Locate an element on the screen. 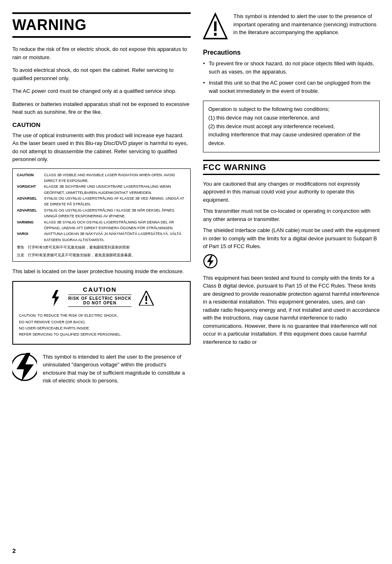 This screenshot has width=392, height=564. lightning-symbol-img is located at coordinates (25, 368).